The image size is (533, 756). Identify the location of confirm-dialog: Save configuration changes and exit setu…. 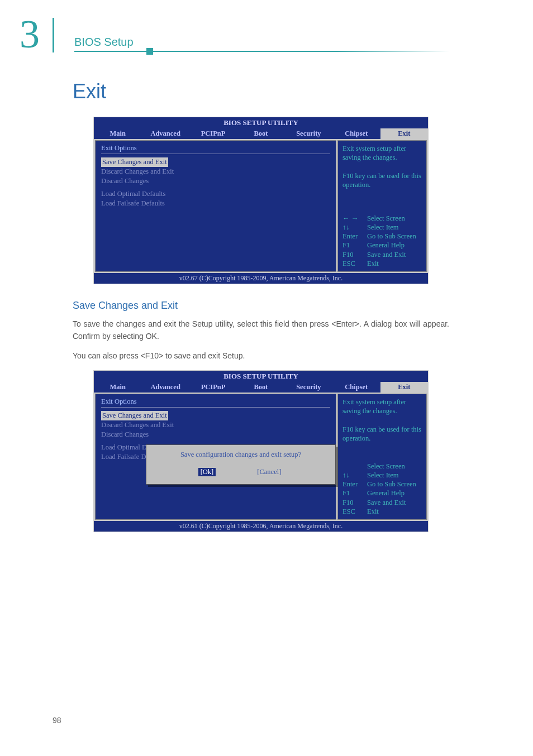
(241, 465).